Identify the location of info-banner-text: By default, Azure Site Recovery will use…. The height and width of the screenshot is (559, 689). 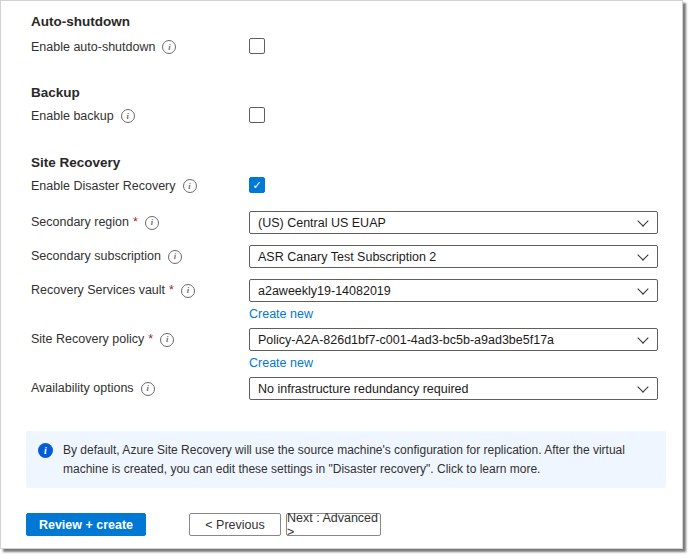
(356, 460).